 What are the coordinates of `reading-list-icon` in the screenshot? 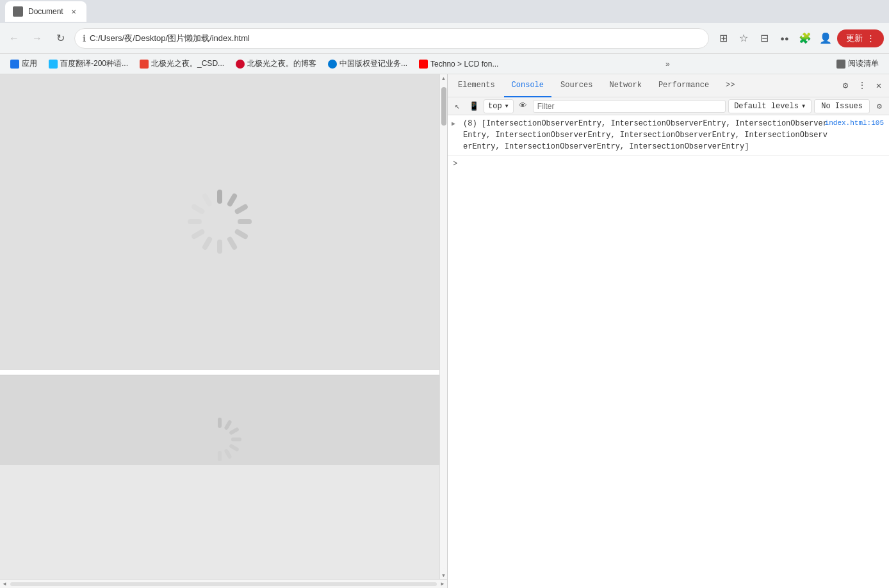 It's located at (841, 64).